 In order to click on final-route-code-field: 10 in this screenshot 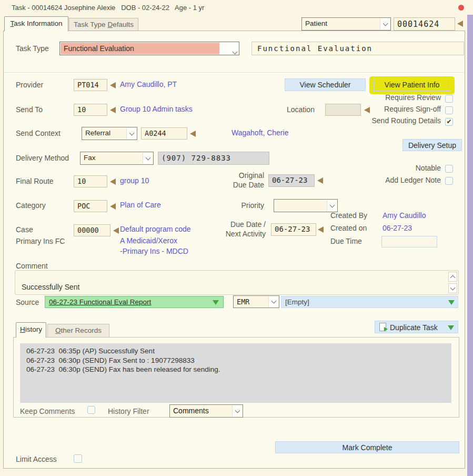, I will do `click(90, 181)`.